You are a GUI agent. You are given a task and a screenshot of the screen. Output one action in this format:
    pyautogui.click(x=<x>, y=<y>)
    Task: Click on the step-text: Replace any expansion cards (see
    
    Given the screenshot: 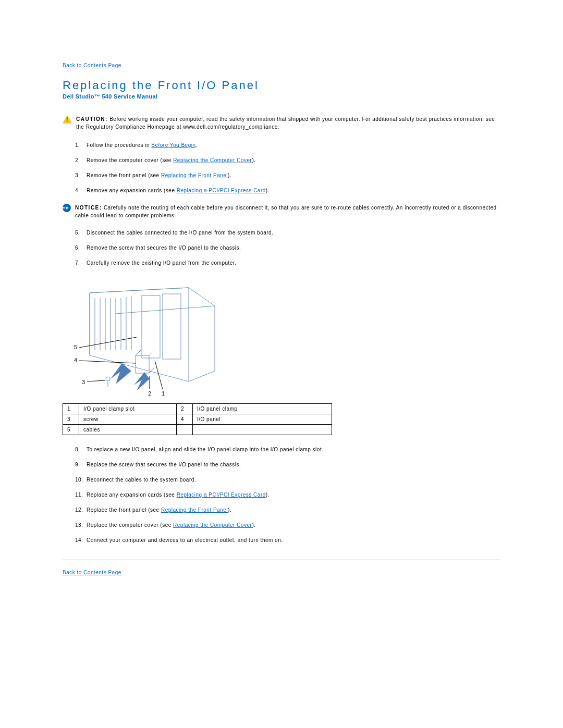 What is the action you would take?
    pyautogui.click(x=131, y=495)
    